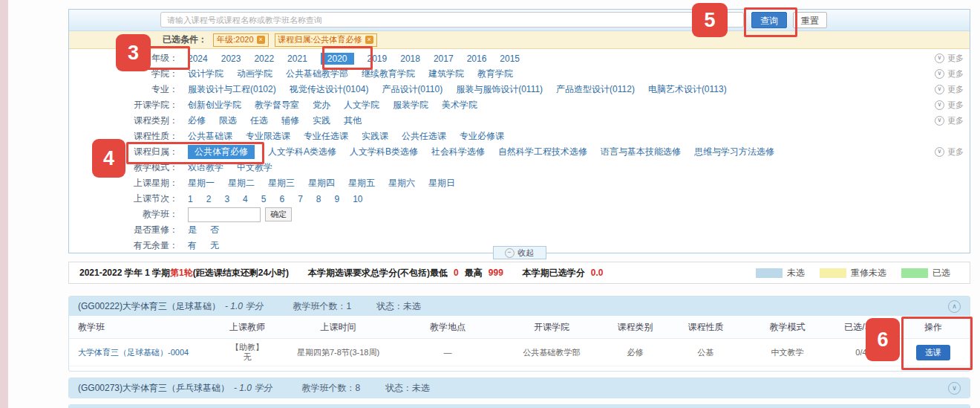 The width and height of the screenshot is (980, 408). What do you see at coordinates (290, 120) in the screenshot?
I see `filter-option: 辅修` at bounding box center [290, 120].